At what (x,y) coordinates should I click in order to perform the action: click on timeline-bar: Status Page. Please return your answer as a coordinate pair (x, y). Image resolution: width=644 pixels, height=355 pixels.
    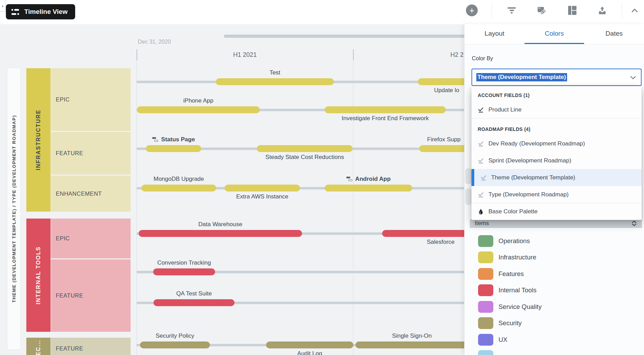
    Looking at the image, I should click on (174, 149).